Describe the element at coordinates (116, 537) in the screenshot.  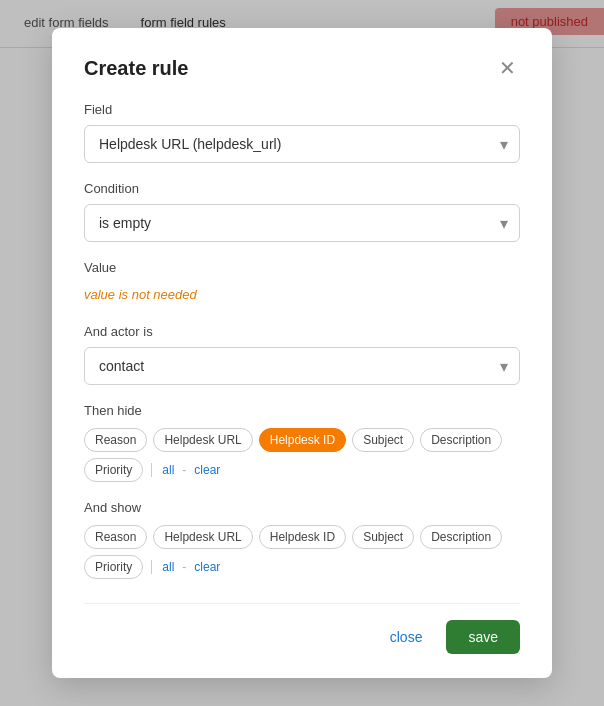
I see `tag-reason-show: Reason` at that location.